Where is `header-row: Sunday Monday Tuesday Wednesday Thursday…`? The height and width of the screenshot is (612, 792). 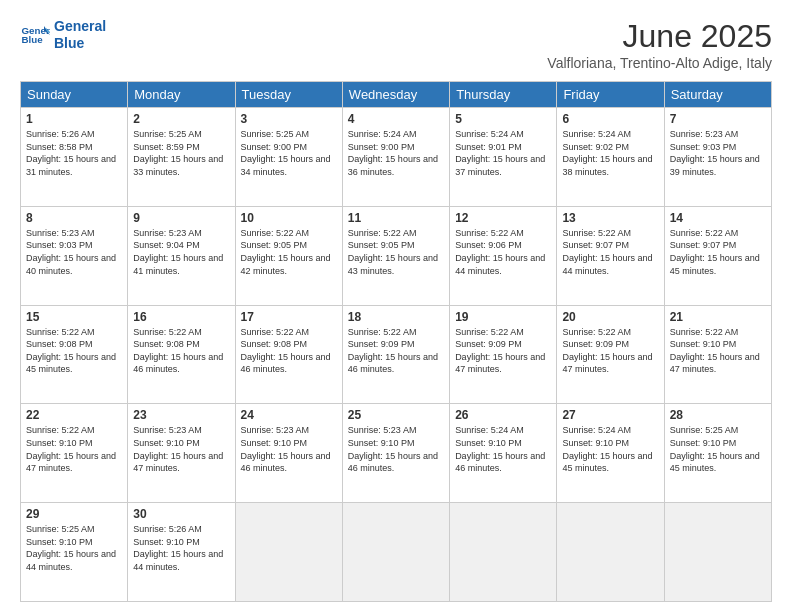
header-row: Sunday Monday Tuesday Wednesday Thursday… is located at coordinates (396, 95).